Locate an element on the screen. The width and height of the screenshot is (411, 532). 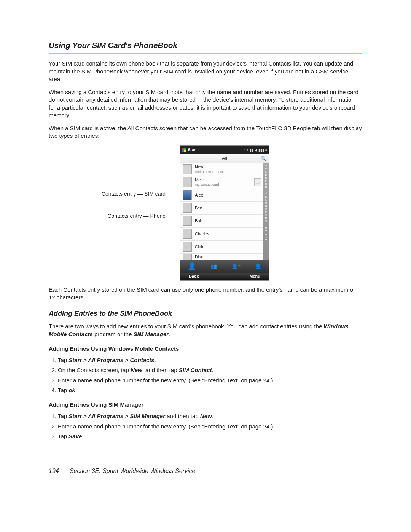
procedure-head-sim: Adding Entries Using SIM Manager is located at coordinates (206, 405).